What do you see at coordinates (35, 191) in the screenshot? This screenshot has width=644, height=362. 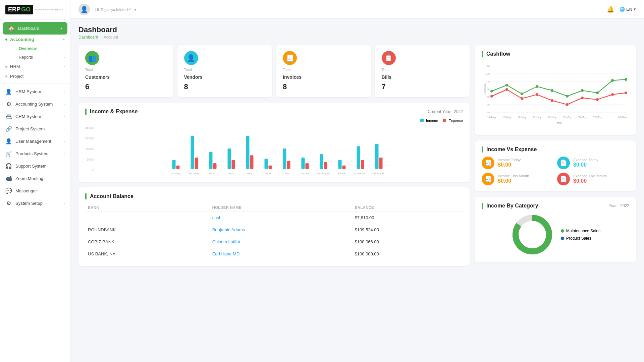 I see `sidebar-navigation: 🏠 Dashboard ▾ Accounting ▾ Overview Repo…` at bounding box center [35, 191].